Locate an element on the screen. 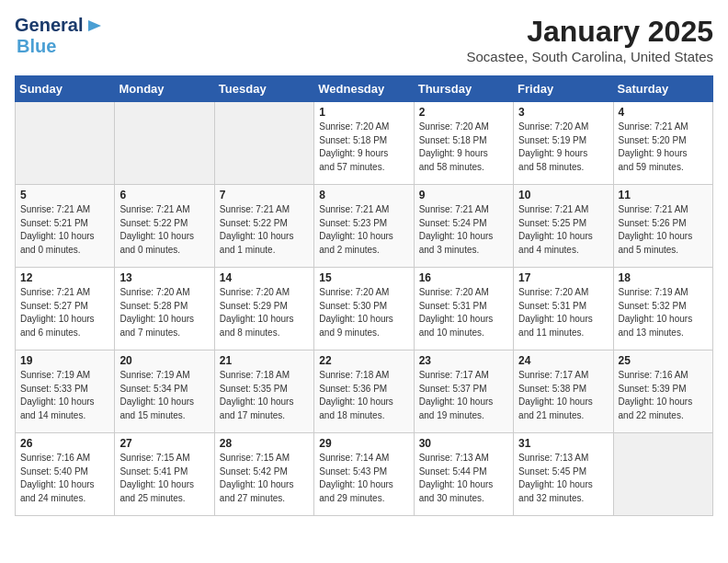 This screenshot has height=563, width=728. location-title: Socastee, South Carolina, United States is located at coordinates (590, 57).